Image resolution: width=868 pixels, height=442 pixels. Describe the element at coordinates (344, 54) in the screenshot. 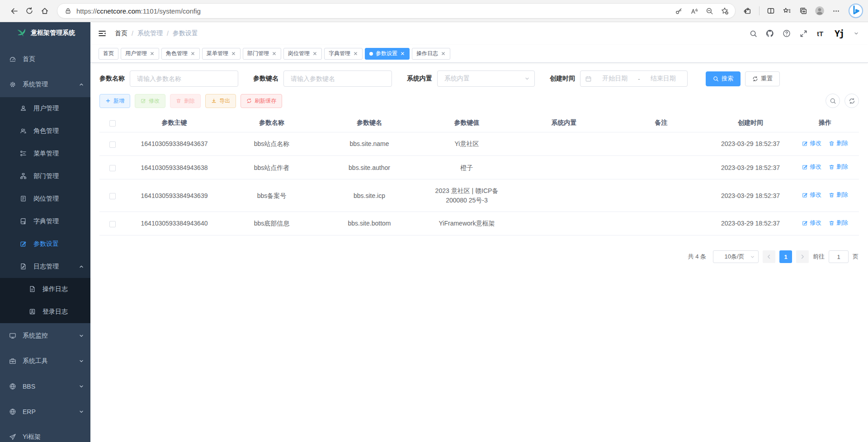

I see `tab-dictionary: 字典管理` at that location.